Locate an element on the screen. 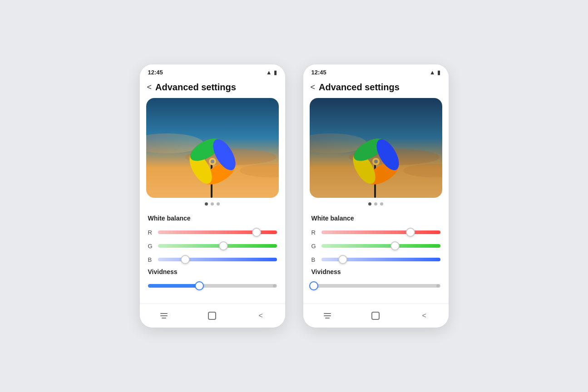  status-time-right: 12:45 is located at coordinates (319, 73).